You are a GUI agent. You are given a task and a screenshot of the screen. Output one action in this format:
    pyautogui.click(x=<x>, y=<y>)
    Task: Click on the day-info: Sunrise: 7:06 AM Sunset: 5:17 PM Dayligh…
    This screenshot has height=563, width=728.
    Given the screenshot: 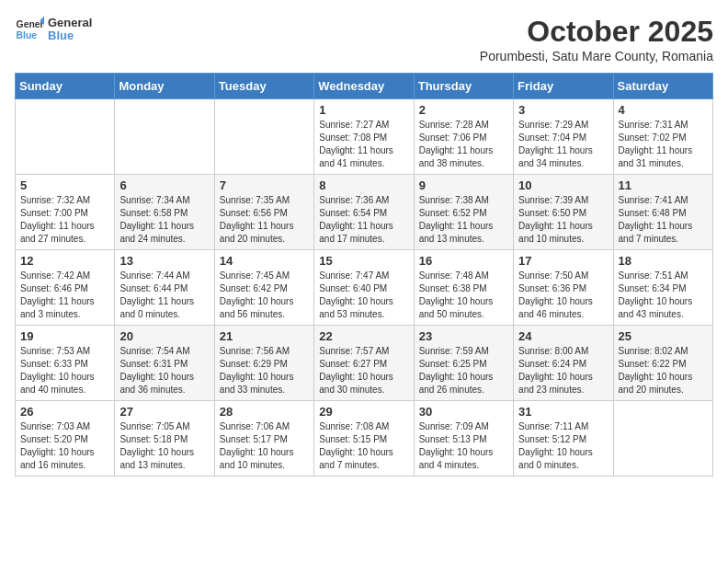 What is the action you would take?
    pyautogui.click(x=265, y=446)
    